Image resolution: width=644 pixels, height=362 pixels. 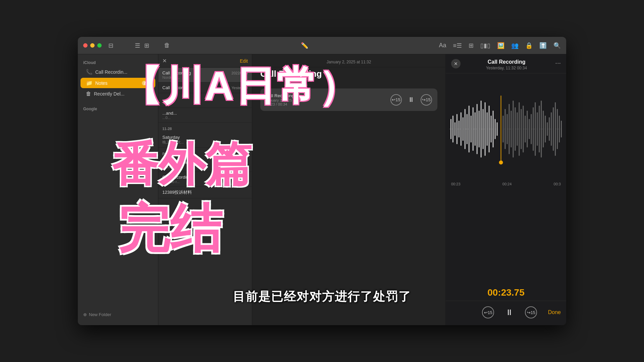 What do you see at coordinates (111, 46) in the screenshot?
I see `sidebar-toggle-button: ⊟` at bounding box center [111, 46].